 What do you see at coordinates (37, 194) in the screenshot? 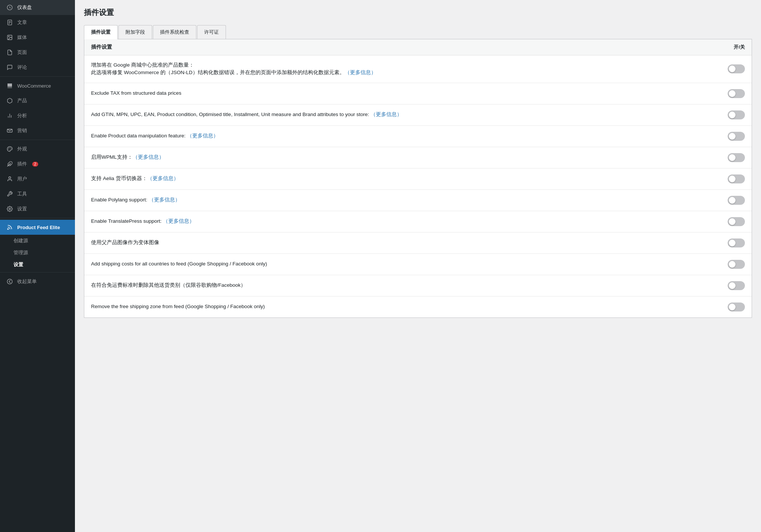
I see `sidebar-item-tools: 工具` at bounding box center [37, 194].